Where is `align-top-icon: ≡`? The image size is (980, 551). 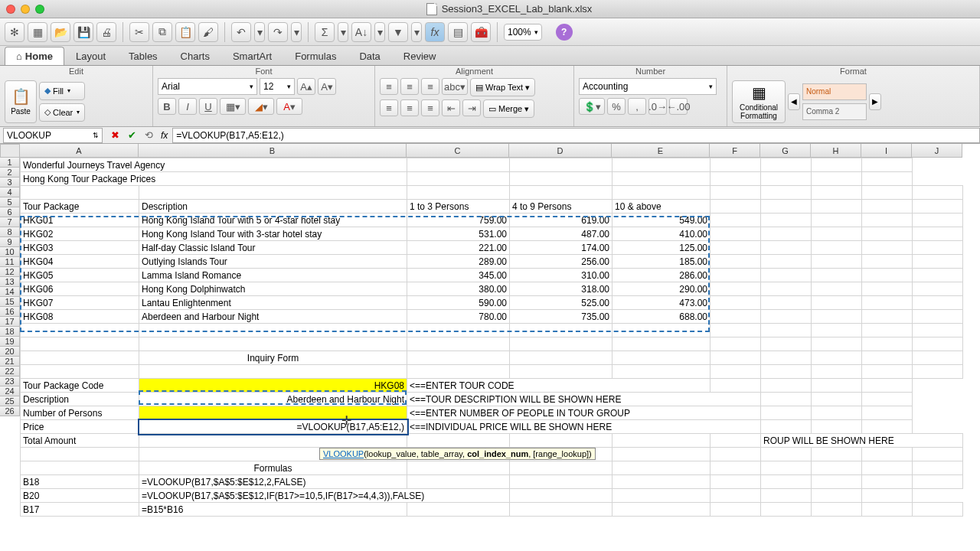
align-top-icon: ≡ is located at coordinates (389, 86).